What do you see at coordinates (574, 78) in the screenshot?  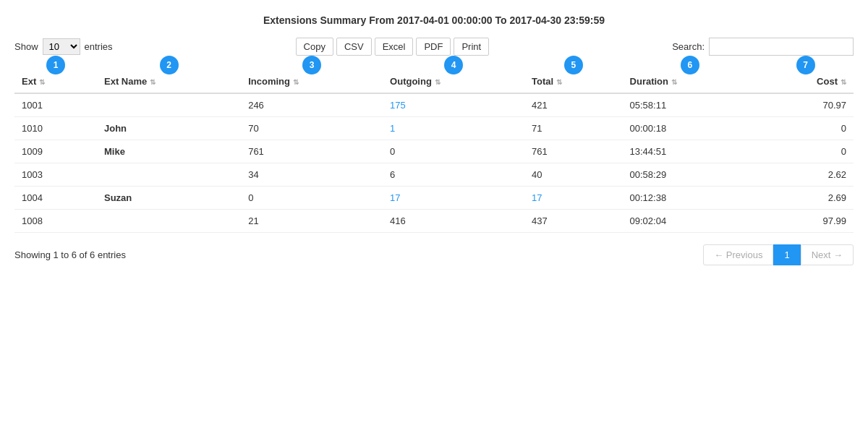 I see `col-header-total: 5Total⇅` at bounding box center [574, 78].